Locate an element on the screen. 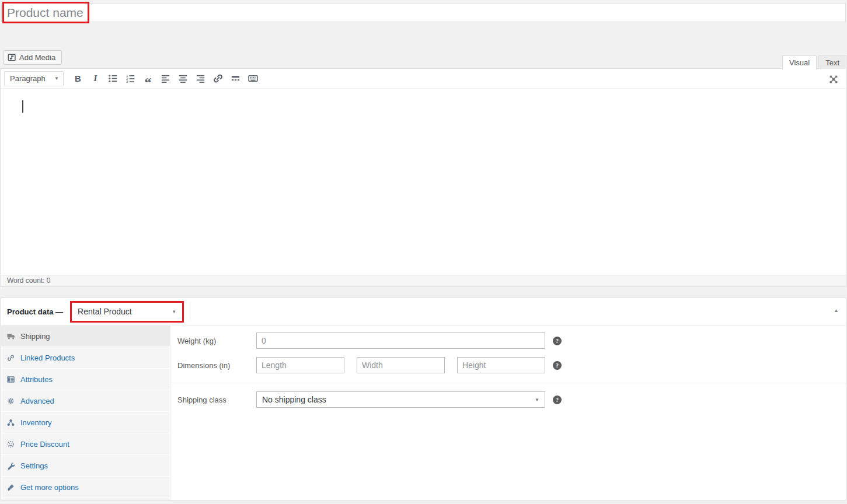  align-left-button is located at coordinates (166, 78).